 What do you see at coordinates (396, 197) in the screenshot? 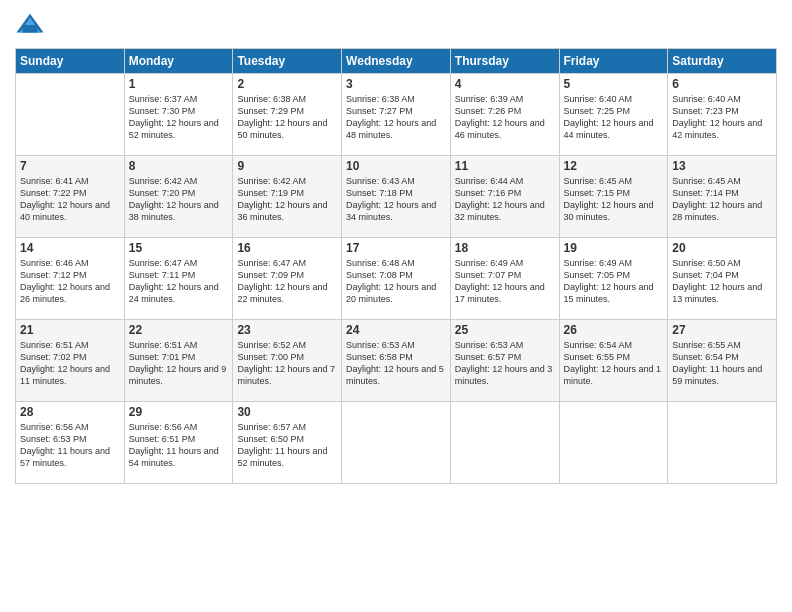
I see `calendar-week-row: 7 Sunrise: 6:41 AMSunset: 7:22 PMDayligh…` at bounding box center [396, 197].